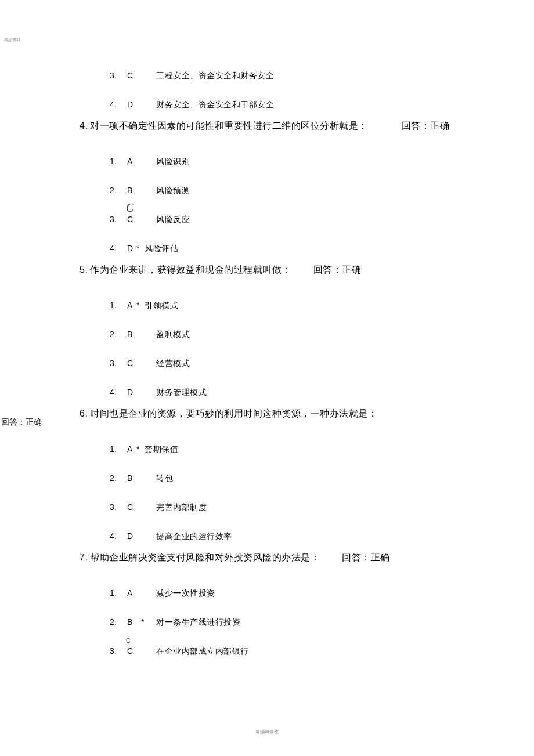 The width and height of the screenshot is (534, 756). I want to click on header-watermark: 精品资料, so click(12, 40).